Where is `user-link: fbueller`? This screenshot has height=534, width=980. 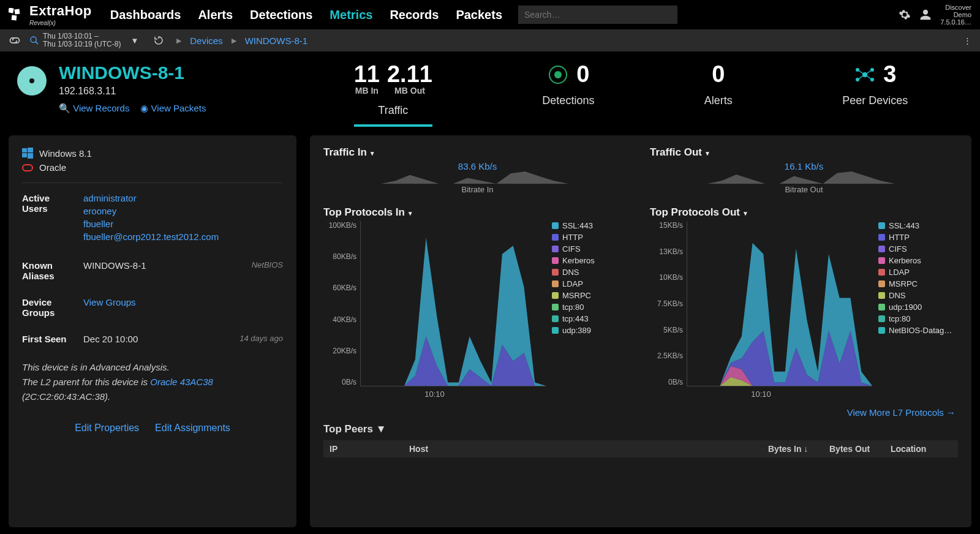 user-link: fbueller is located at coordinates (183, 224).